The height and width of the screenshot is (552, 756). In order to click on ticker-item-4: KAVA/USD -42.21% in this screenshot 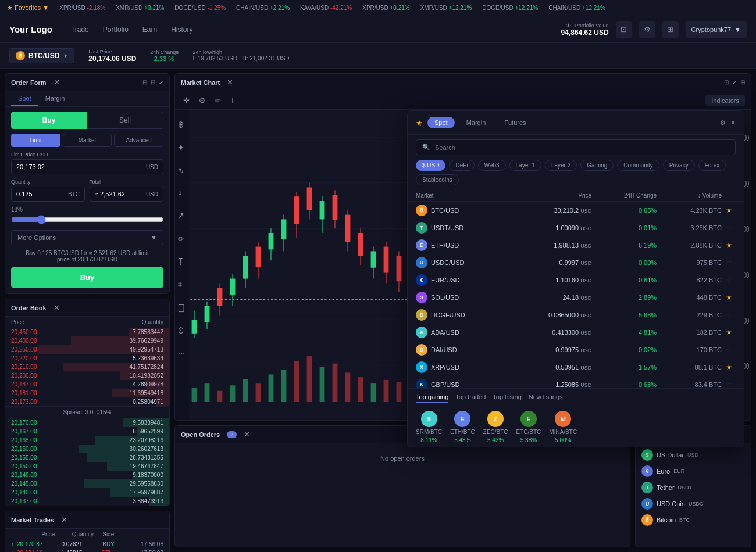, I will do `click(326, 8)`.